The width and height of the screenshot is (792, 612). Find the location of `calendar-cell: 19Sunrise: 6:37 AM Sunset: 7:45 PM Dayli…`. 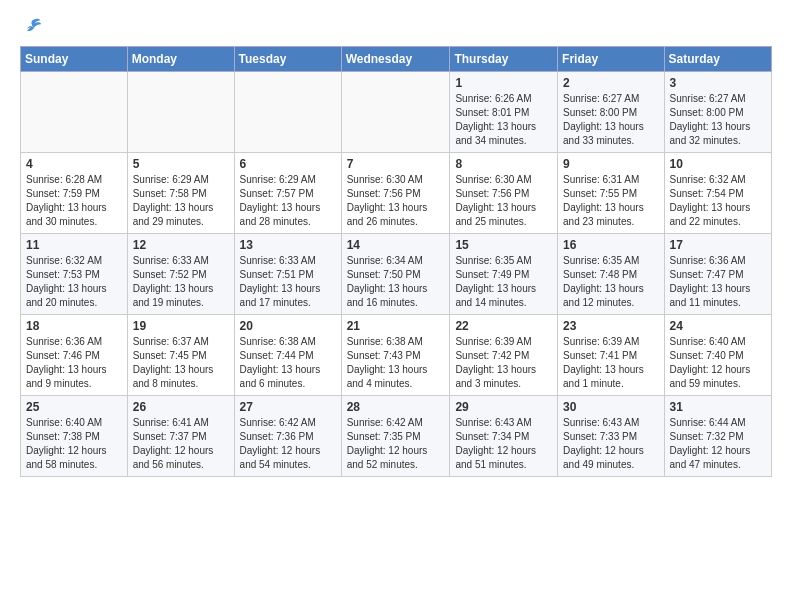

calendar-cell: 19Sunrise: 6:37 AM Sunset: 7:45 PM Dayli… is located at coordinates (180, 356).